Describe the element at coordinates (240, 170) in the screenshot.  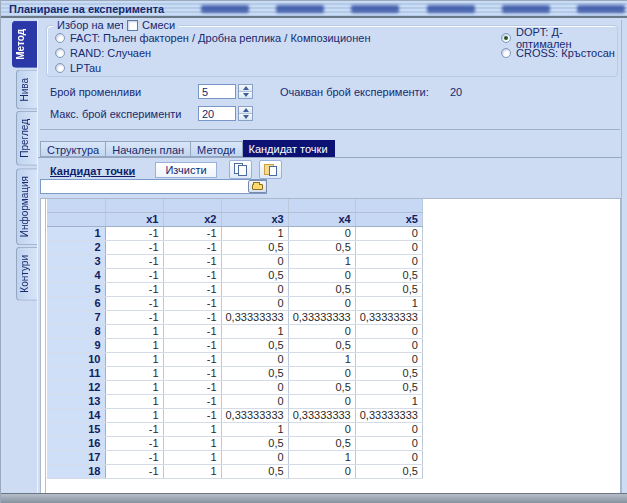
I see `copy-button` at that location.